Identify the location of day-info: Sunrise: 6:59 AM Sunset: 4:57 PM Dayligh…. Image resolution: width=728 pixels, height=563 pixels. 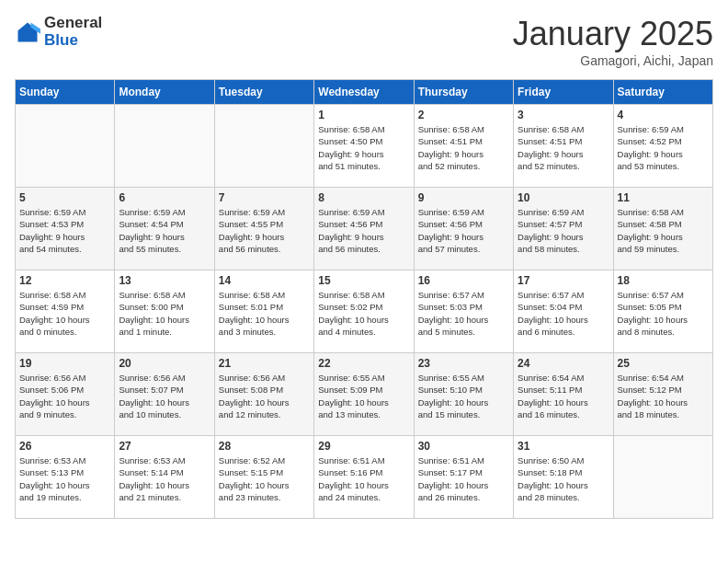
(563, 230).